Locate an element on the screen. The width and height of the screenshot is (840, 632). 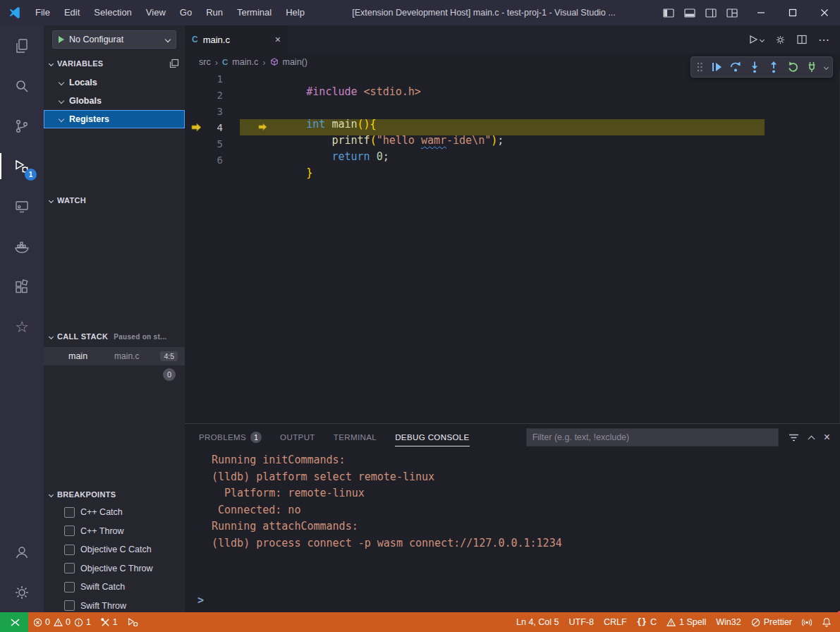
breakpoint-row: Objective C Catch is located at coordinates (114, 550).